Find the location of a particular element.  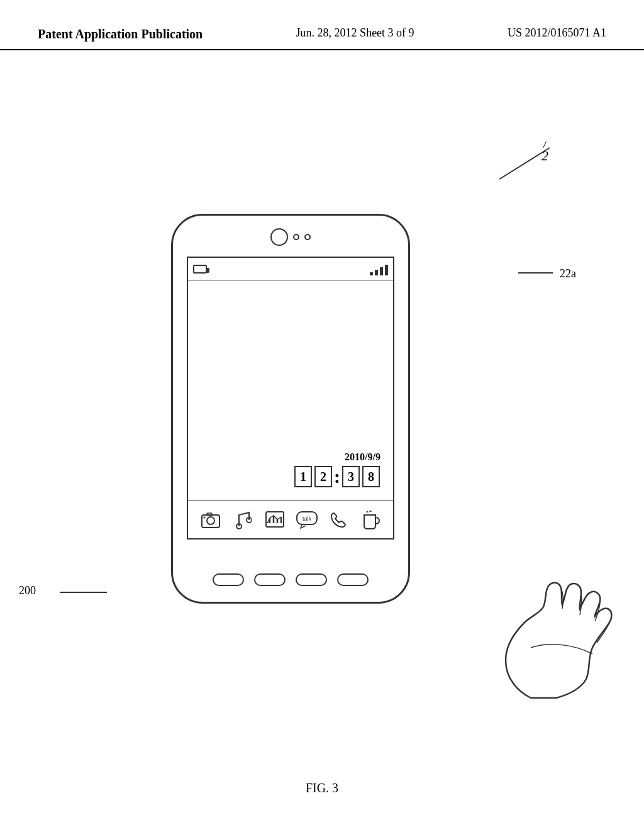

sheet-info: Jun. 28, 2012 Sheet 3 of 9 is located at coordinates (355, 33).